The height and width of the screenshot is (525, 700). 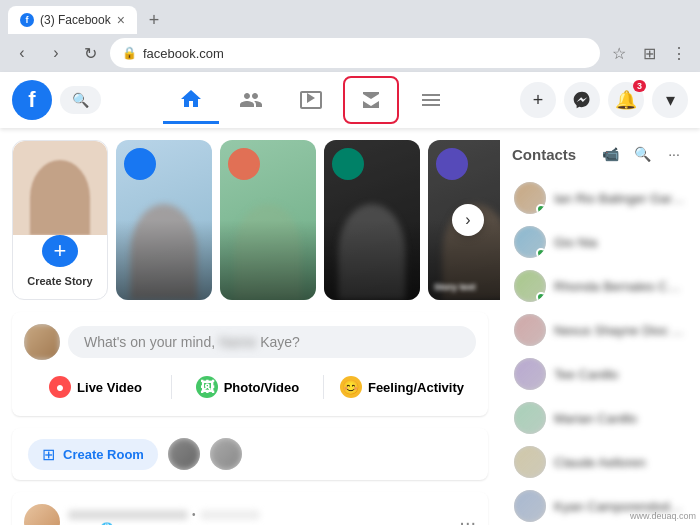 What do you see at coordinates (642, 154) in the screenshot?
I see `contacts-actions: 📹 🔍 ···` at bounding box center [642, 154].